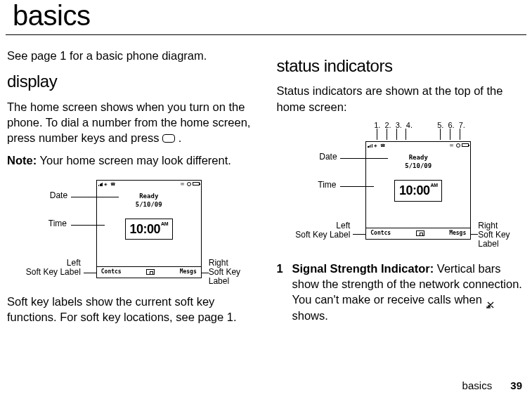 The width and height of the screenshot is (532, 397). I want to click on display-heading: display, so click(131, 82).